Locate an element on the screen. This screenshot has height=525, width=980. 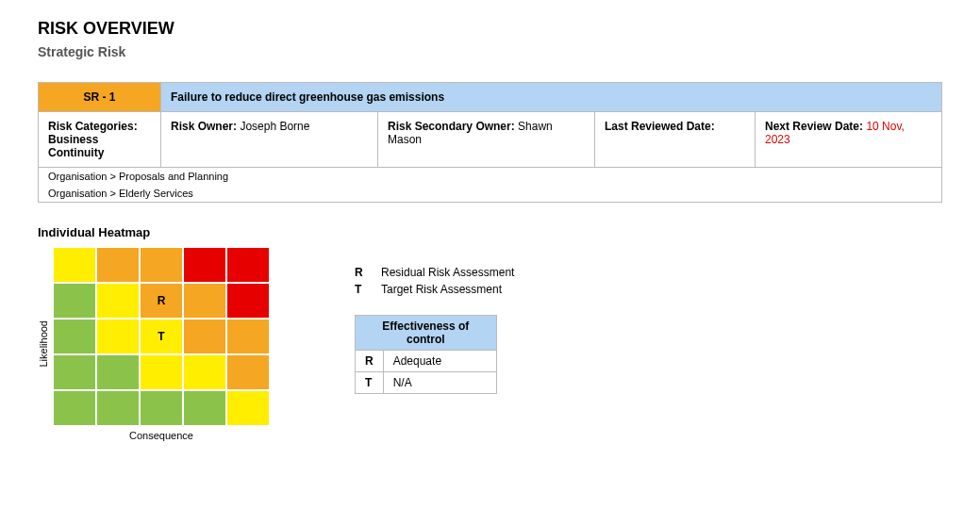
heatmap-cell-marker-t: T is located at coordinates (161, 336).